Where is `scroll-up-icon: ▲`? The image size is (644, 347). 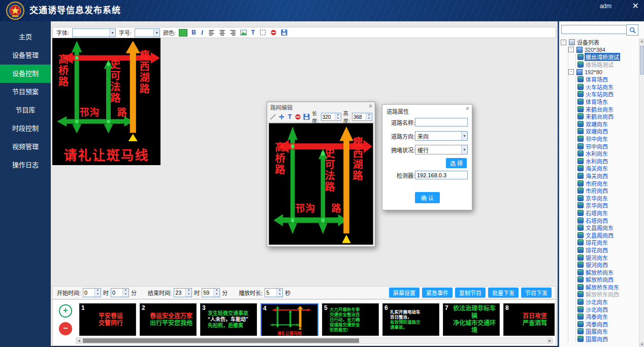
scroll-up-icon: ▲ is located at coordinates (642, 41).